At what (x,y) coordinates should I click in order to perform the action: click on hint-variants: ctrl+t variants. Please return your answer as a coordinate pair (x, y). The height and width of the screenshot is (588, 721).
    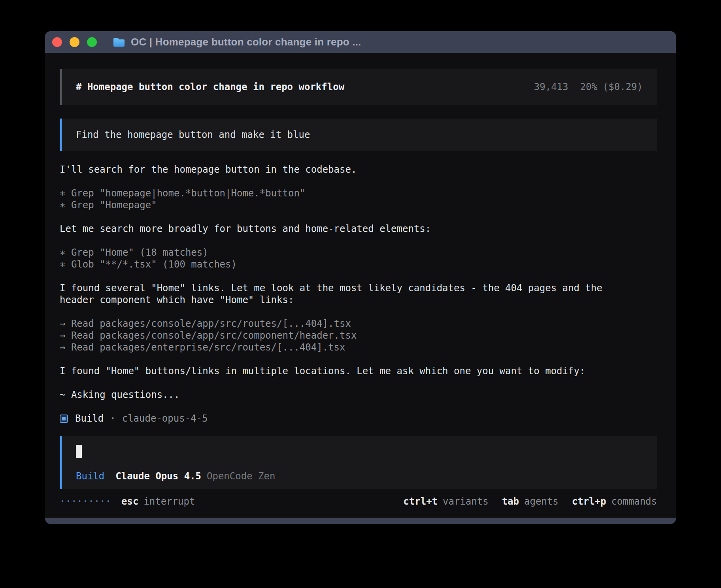
    Looking at the image, I should click on (446, 501).